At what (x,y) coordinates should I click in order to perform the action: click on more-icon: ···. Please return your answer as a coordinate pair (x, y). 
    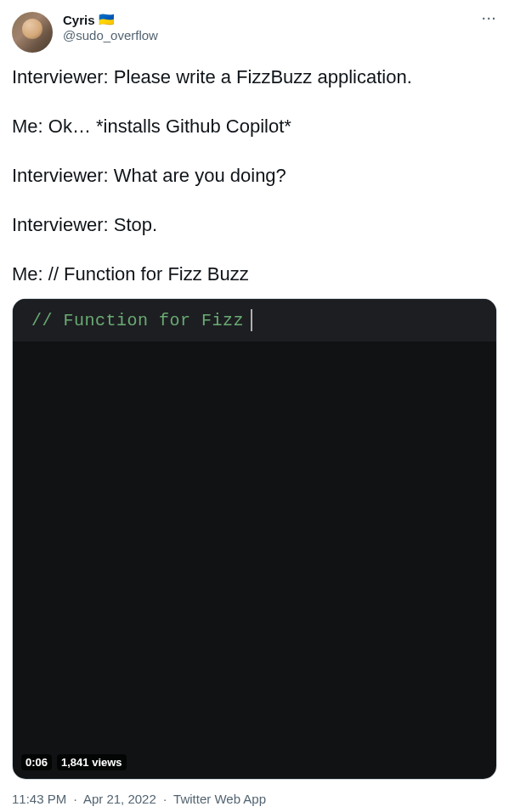
    Looking at the image, I should click on (483, 20).